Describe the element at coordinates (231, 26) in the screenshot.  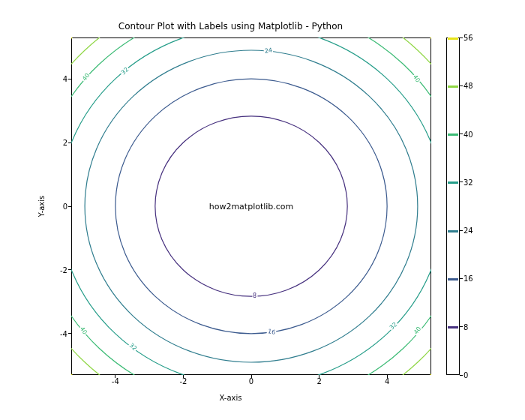
I see `chart-title: Contour Plot with Labels using Matplotli…` at that location.